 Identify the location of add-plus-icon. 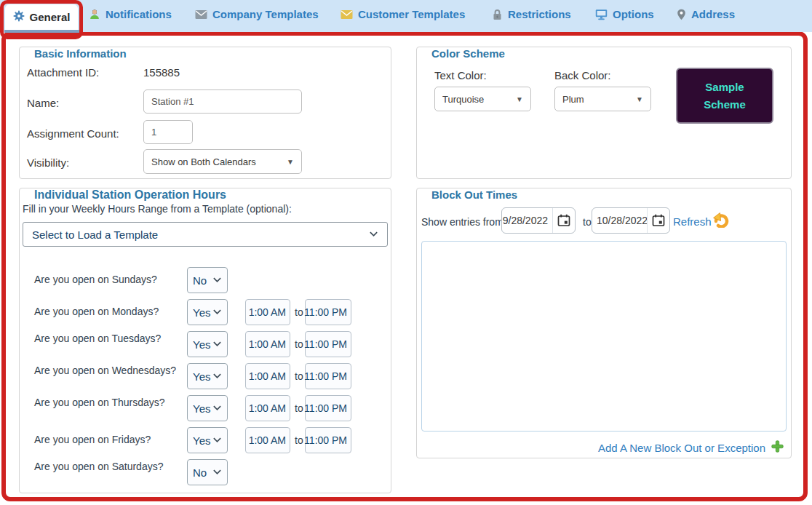
(777, 448).